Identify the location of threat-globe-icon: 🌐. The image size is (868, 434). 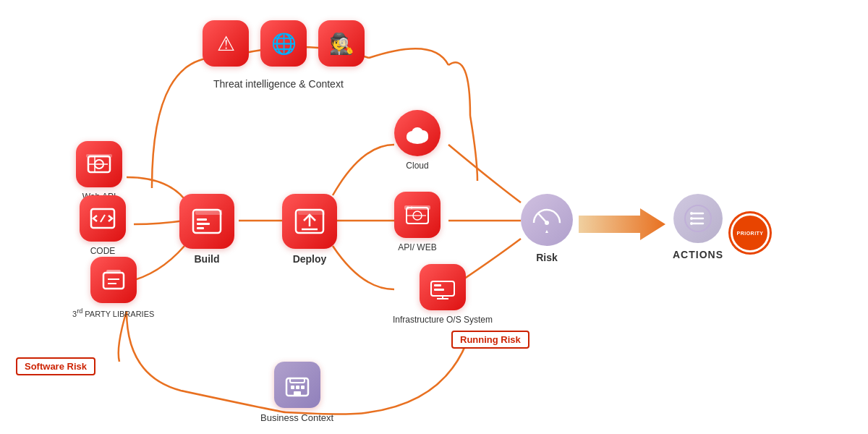
(284, 43).